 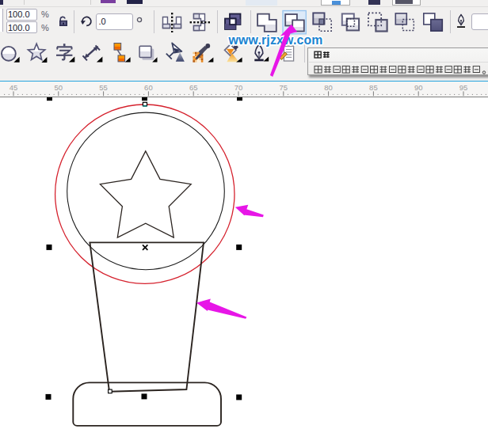 I want to click on svg-text: 70, so click(x=239, y=89).